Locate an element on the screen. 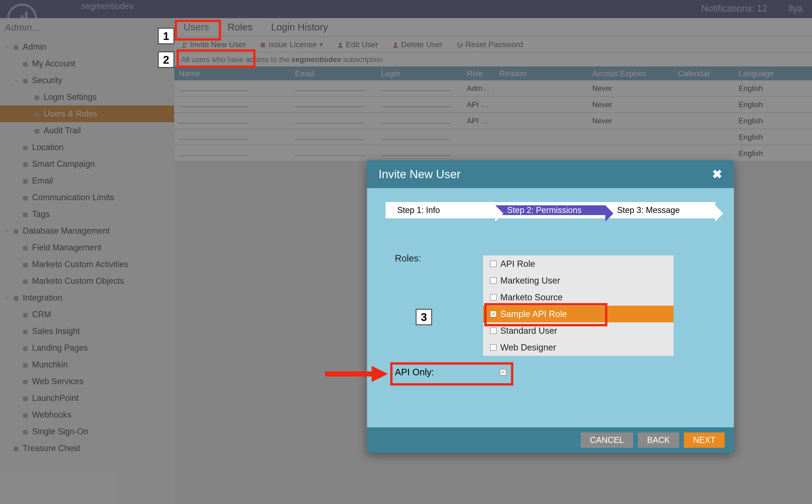 The image size is (812, 504). wizard-step-1: Step 1: Info is located at coordinates (441, 210).